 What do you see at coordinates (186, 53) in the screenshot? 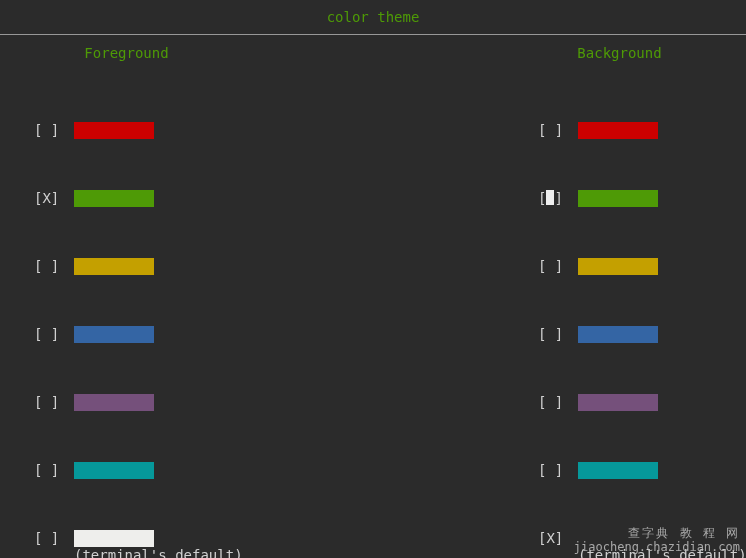
I see `foreground-header: Foreground` at bounding box center [186, 53].